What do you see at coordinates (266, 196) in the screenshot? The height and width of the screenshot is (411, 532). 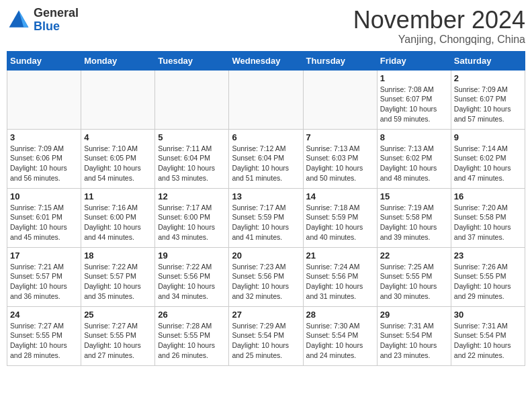 I see `day-number: 13` at bounding box center [266, 196].